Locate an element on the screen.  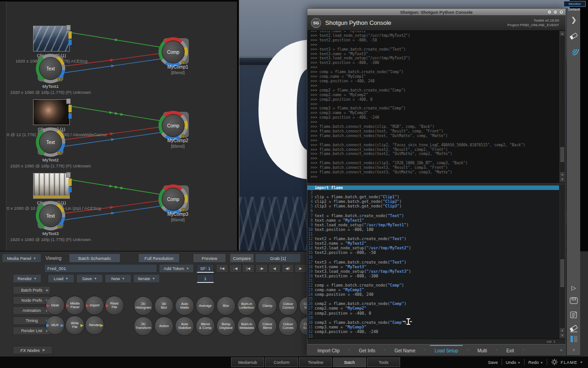
document-list-icon is located at coordinates (574, 316).